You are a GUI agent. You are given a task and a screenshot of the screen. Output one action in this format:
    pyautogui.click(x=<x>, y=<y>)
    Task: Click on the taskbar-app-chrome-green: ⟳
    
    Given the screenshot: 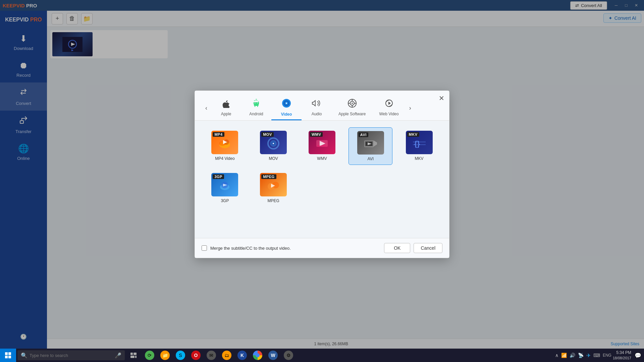 What is the action you would take?
    pyautogui.click(x=150, y=355)
    